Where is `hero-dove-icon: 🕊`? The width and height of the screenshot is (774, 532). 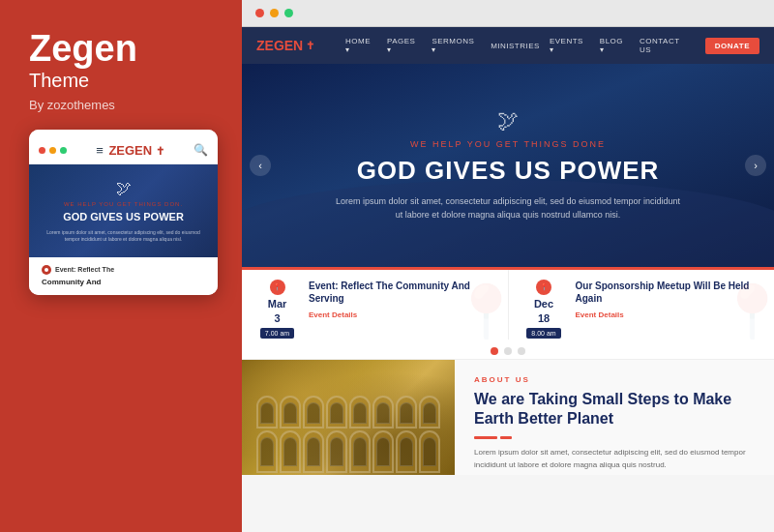
hero-dove-icon: 🕊 is located at coordinates (508, 121).